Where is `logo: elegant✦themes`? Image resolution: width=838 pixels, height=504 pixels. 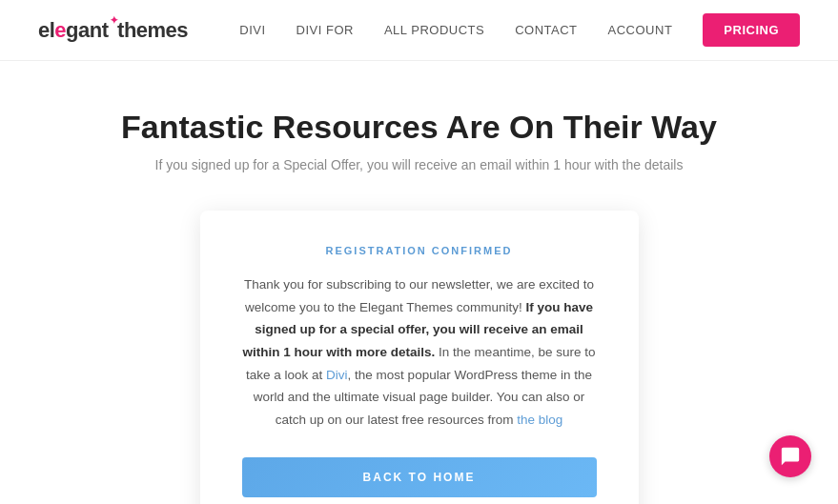
logo: elegant✦themes is located at coordinates (112, 30).